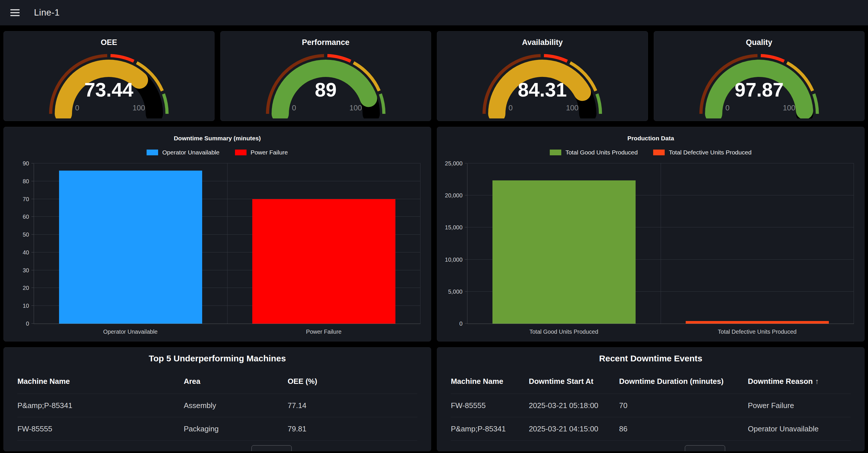 Image resolution: width=868 pixels, height=453 pixels. Describe the element at coordinates (799, 406) in the screenshot. I see `table-cell: Power Failure` at that location.